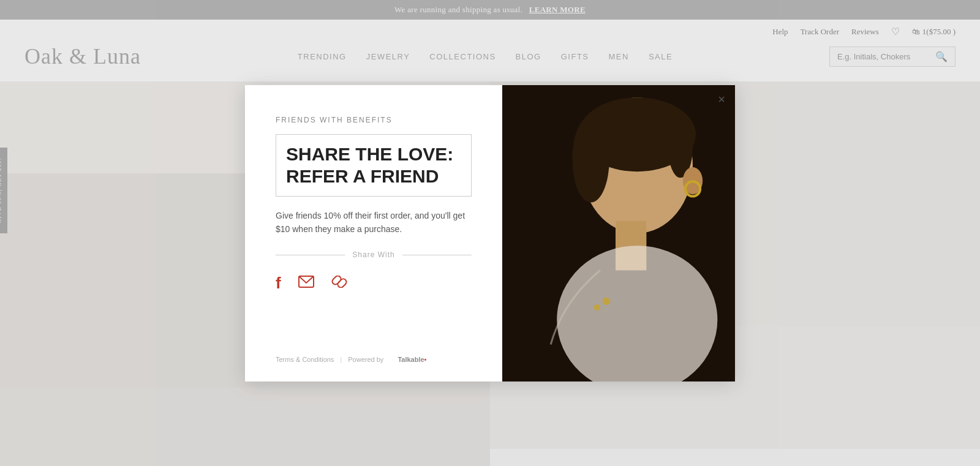  I want to click on modal-headline-line2: REFER A FRIEND, so click(363, 176).